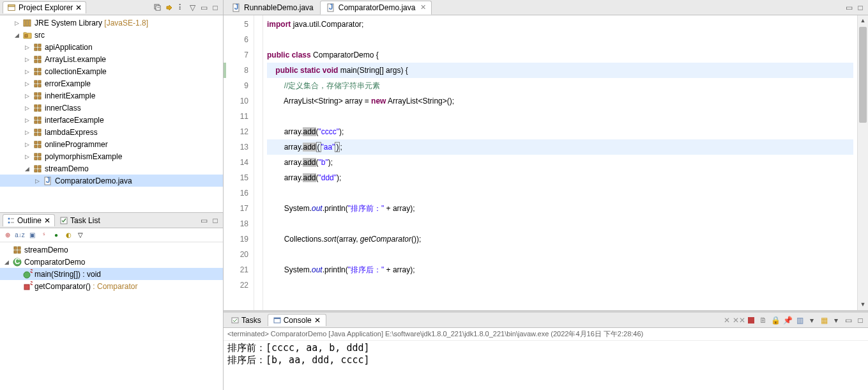 This screenshot has height=390, width=868. I want to click on new-console-menu-icon: ▾, so click(836, 320).